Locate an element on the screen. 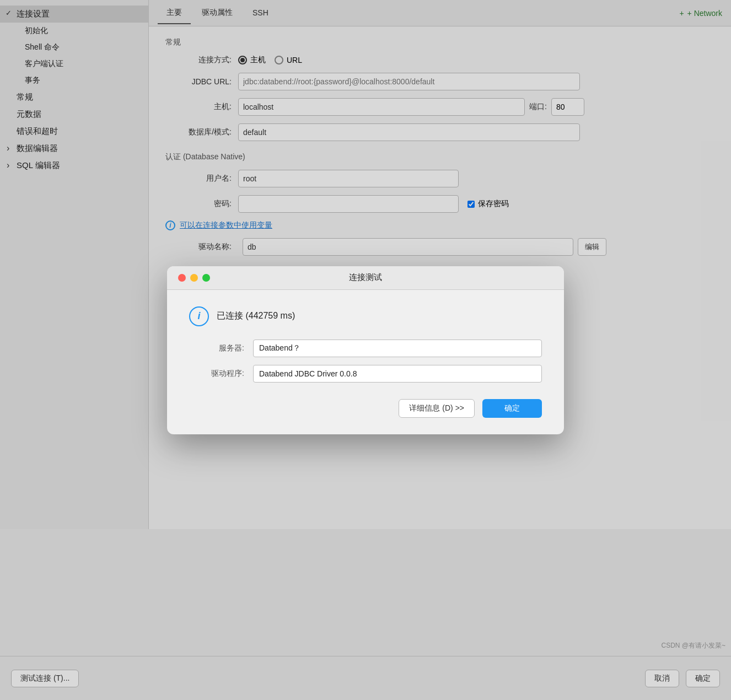  modal-driver-label: 驱动程序: is located at coordinates (217, 374).